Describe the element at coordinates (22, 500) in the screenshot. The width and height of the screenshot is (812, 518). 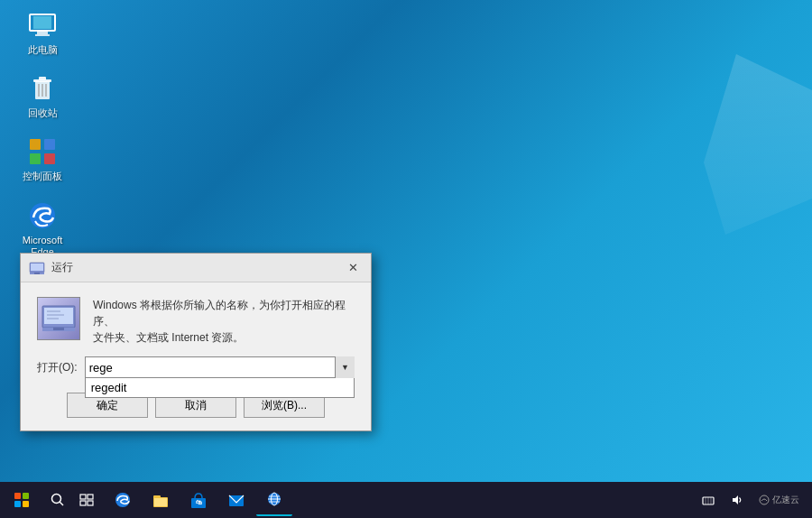
I see `start-button` at that location.